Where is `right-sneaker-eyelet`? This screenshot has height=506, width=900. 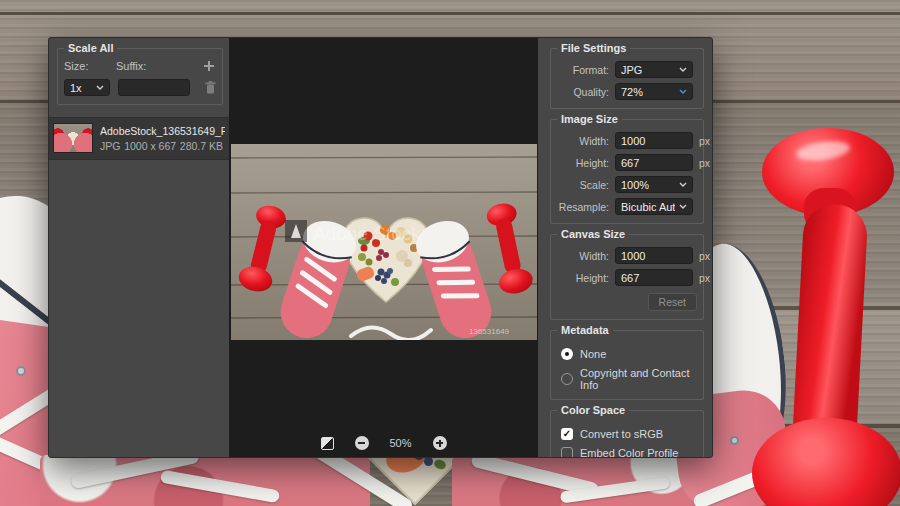 right-sneaker-eyelet is located at coordinates (734, 440).